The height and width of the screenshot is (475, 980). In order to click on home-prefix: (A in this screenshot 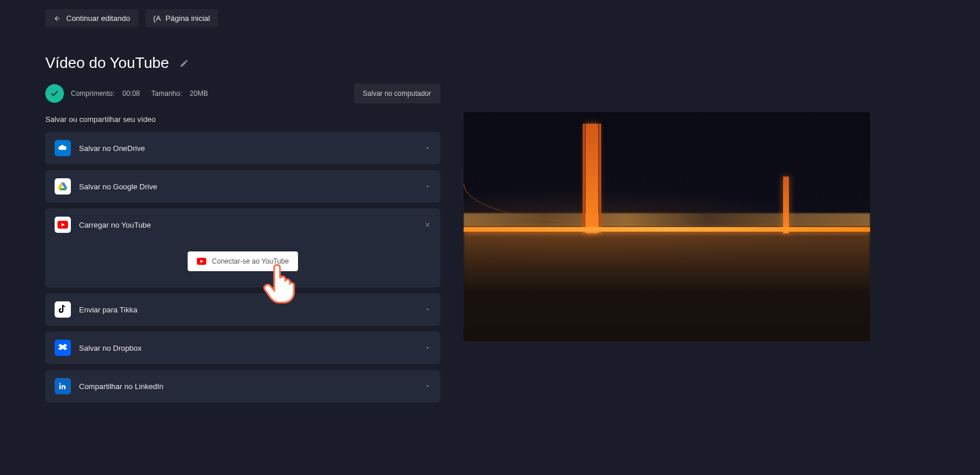, I will do `click(157, 19)`.